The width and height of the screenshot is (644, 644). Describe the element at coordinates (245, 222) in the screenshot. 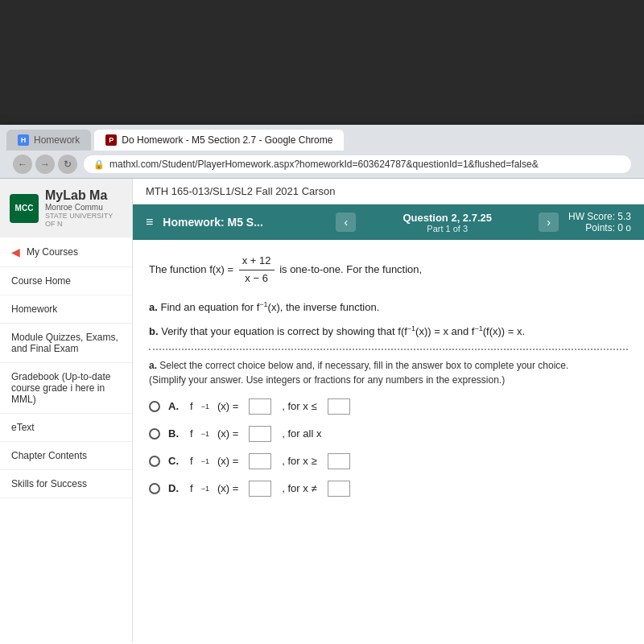

I see `hw-title: Homework: M5 S...` at that location.